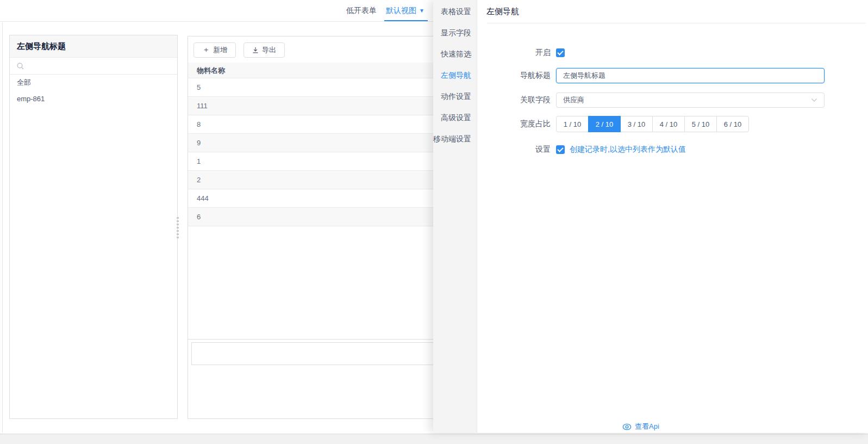  Describe the element at coordinates (572, 124) in the screenshot. I see `width-option-1-10: 1 / 10` at that location.